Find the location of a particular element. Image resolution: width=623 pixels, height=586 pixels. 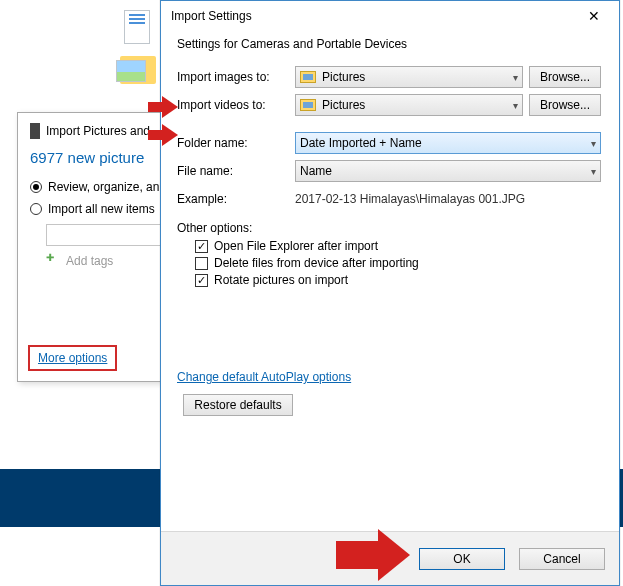

dialog-titlebar: Import Settings ✕ is located at coordinates (390, 16).